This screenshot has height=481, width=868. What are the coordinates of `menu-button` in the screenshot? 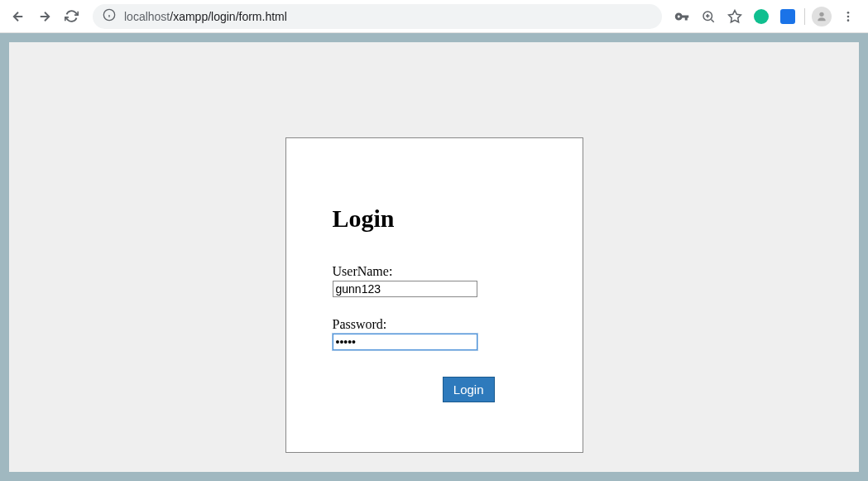 It's located at (848, 17).